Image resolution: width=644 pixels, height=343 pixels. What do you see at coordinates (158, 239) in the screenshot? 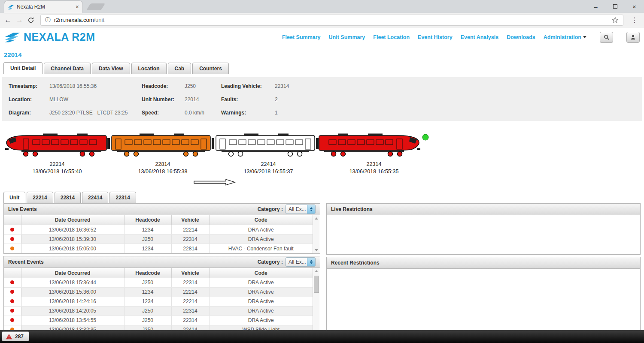
I see `table-row: 13/06/2018 15:39:30J25022314DRA Active` at bounding box center [158, 239].